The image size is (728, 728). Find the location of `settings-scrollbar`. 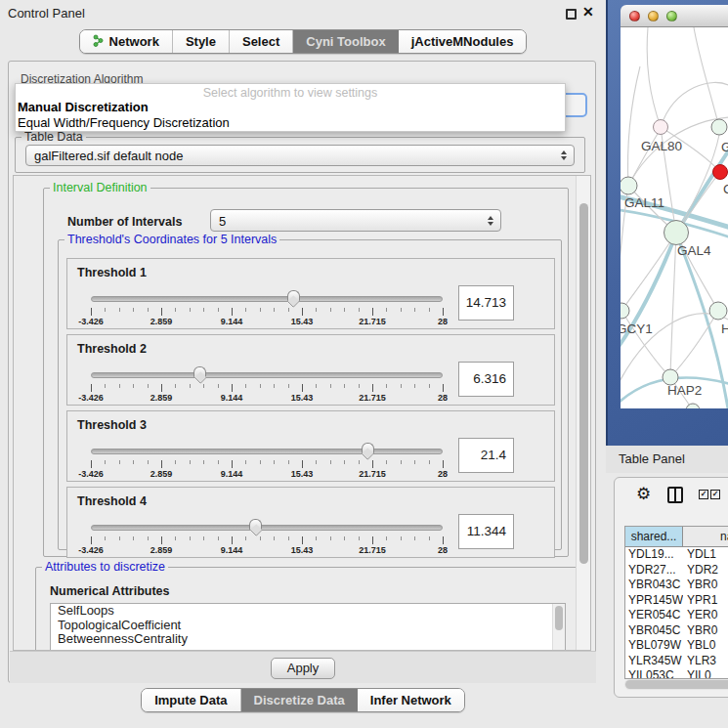

settings-scrollbar is located at coordinates (582, 412).